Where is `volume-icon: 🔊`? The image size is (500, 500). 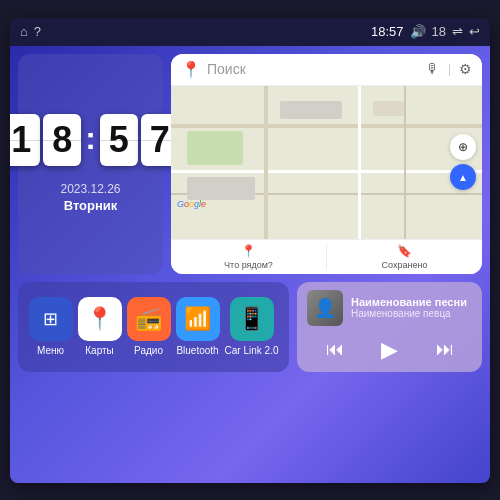 volume-icon: 🔊 is located at coordinates (418, 32).